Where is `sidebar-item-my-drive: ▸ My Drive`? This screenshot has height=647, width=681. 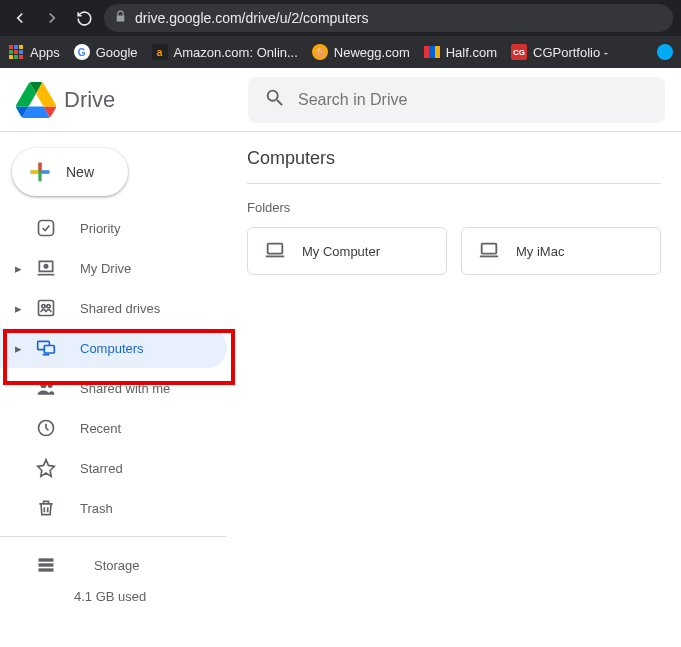 sidebar-item-my-drive: ▸ My Drive is located at coordinates (114, 268).